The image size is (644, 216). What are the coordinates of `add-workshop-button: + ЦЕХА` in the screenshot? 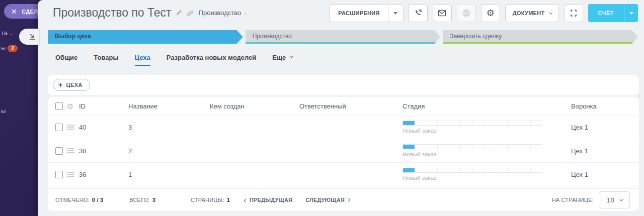 It's located at (71, 85).